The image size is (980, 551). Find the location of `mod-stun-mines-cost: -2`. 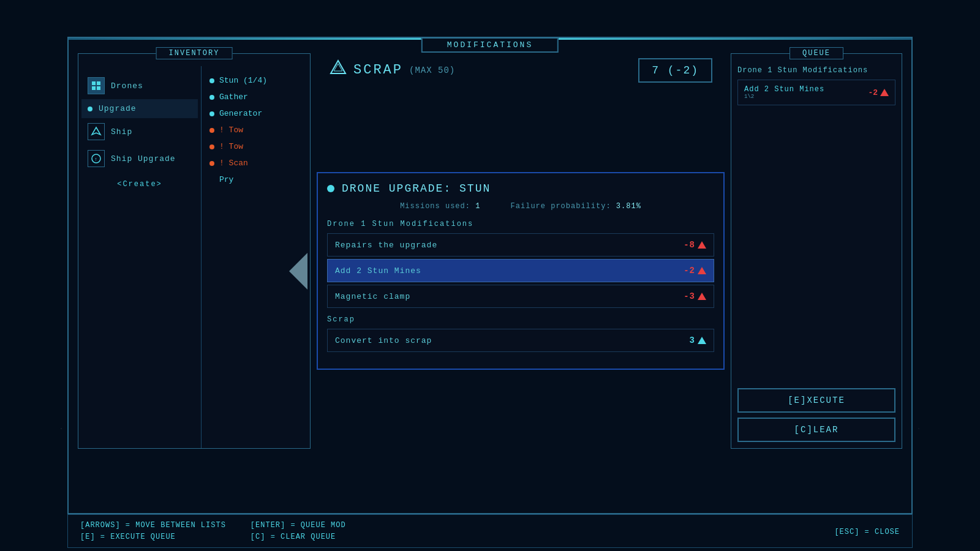

mod-stun-mines-cost: -2 is located at coordinates (695, 271).